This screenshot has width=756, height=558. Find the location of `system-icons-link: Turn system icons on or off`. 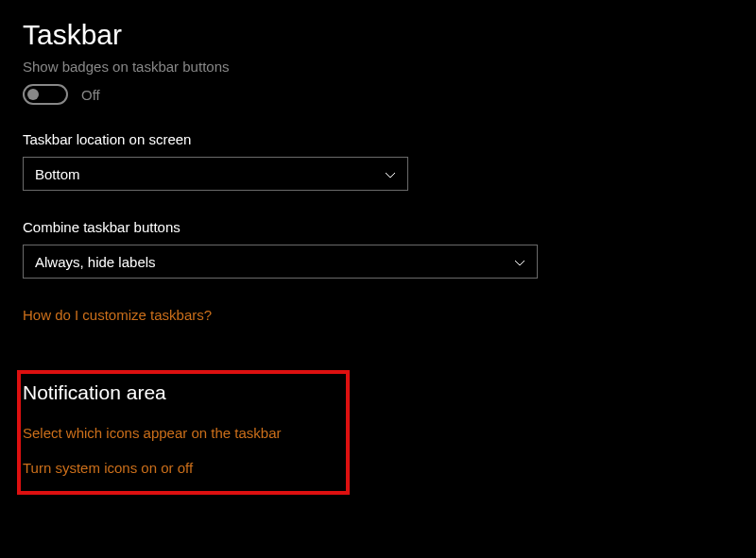

system-icons-link: Turn system icons on or off is located at coordinates (183, 468).